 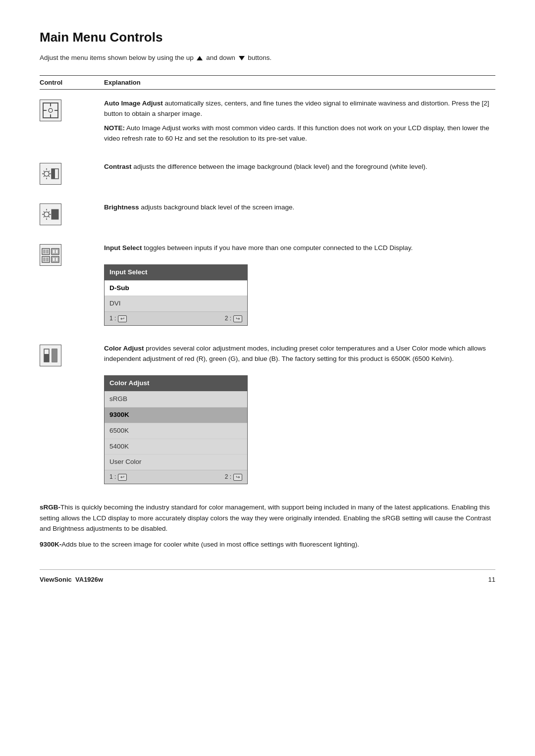 What do you see at coordinates (51, 174) in the screenshot?
I see `contrast-svg` at bounding box center [51, 174].